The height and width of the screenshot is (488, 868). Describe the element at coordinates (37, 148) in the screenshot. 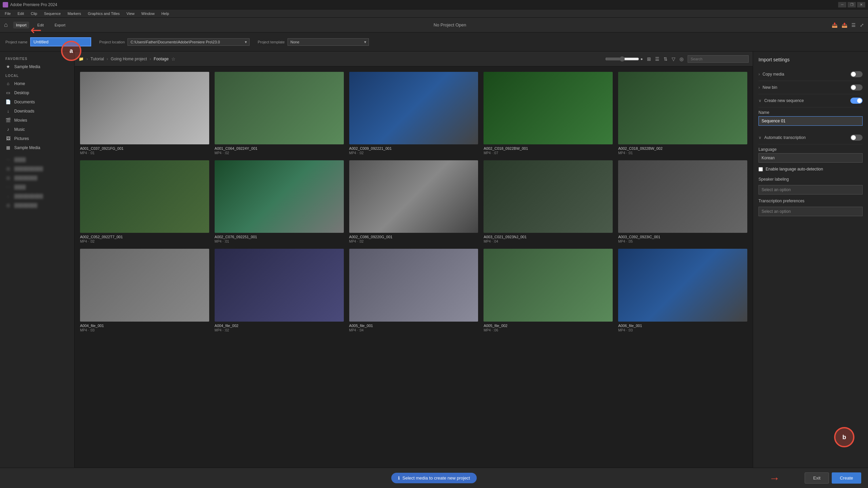

I see `sidebar-item-sample-media: ▦ Sample Media` at that location.